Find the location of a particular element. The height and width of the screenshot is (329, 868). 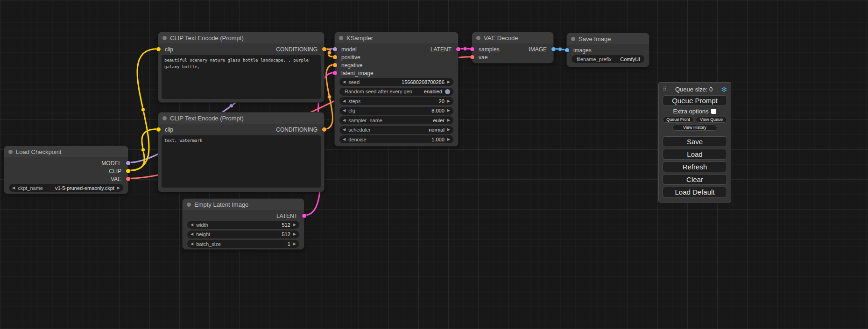

images-input-slot is located at coordinates (567, 50).